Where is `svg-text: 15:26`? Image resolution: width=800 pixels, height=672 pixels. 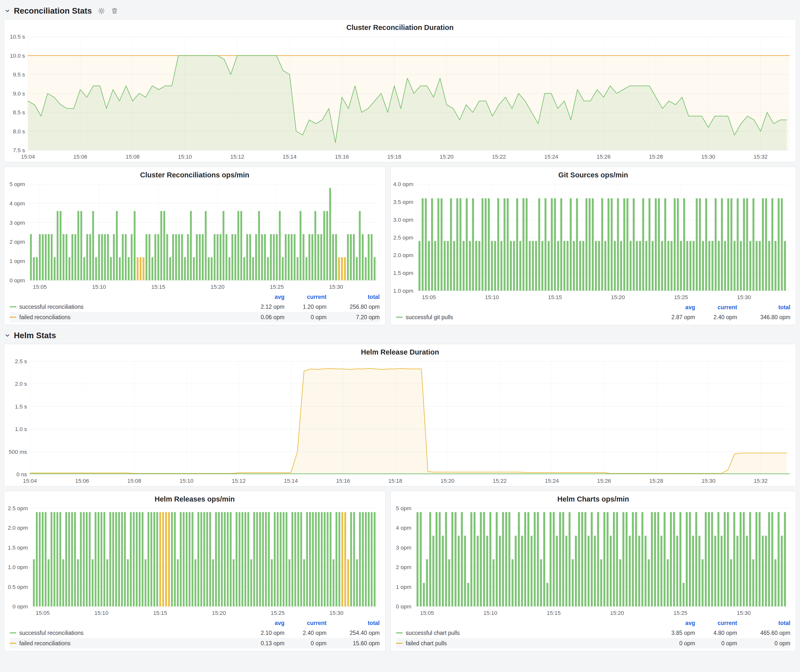
svg-text: 15:26 is located at coordinates (604, 481).